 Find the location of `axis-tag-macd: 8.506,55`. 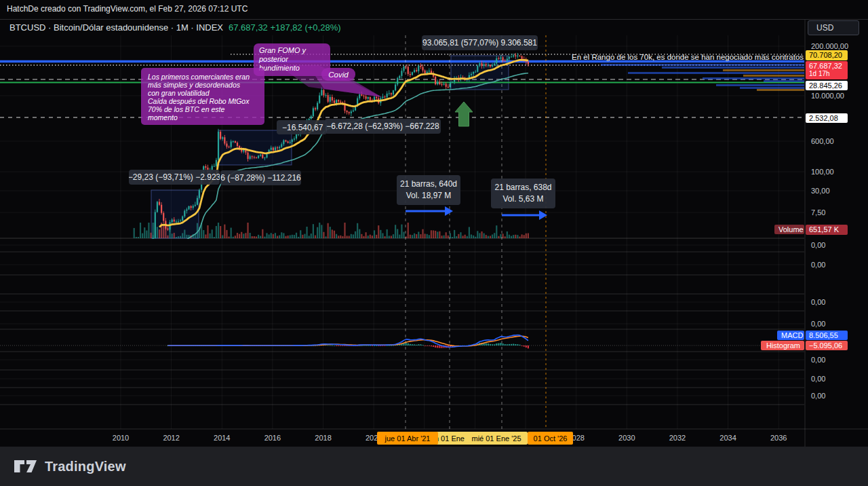

axis-tag-macd: 8.506,55 is located at coordinates (827, 335).